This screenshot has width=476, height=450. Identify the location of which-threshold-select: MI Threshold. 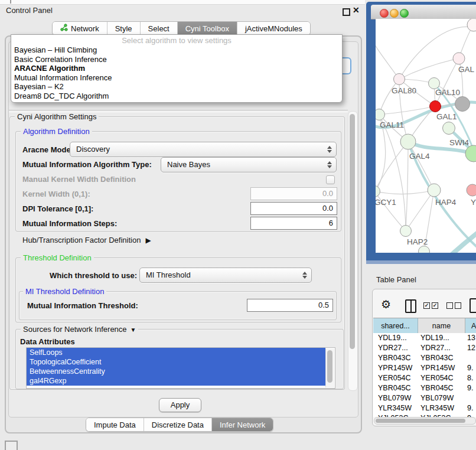
(226, 275).